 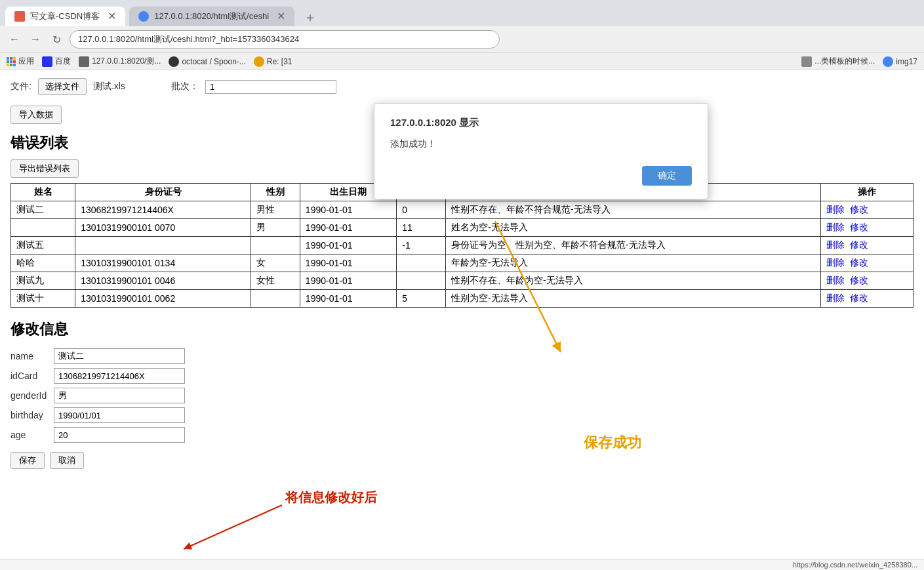 I want to click on idcard-input, so click(x=119, y=376).